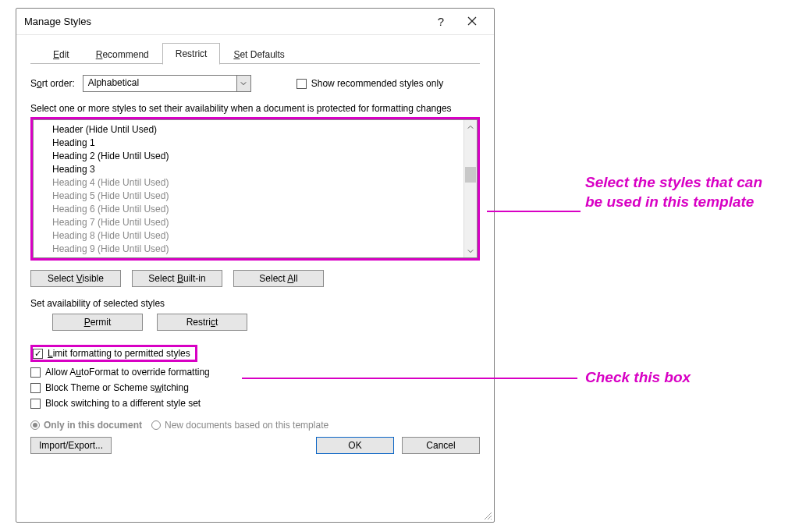 Image resolution: width=799 pixels, height=532 pixels. I want to click on set-availability-label: Set availability of selected styles, so click(255, 303).